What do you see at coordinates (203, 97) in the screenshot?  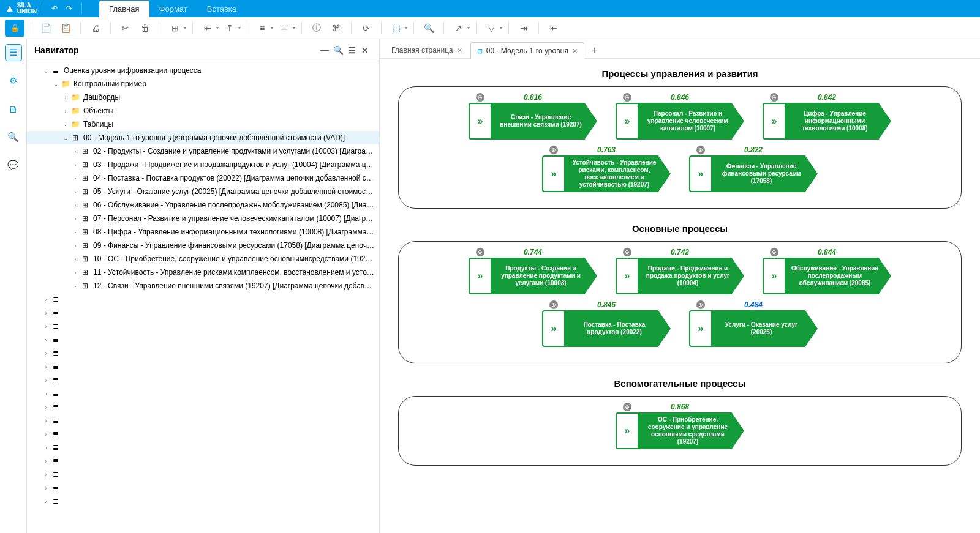 I see `tree-item: › 📁 Дашборды` at bounding box center [203, 97].